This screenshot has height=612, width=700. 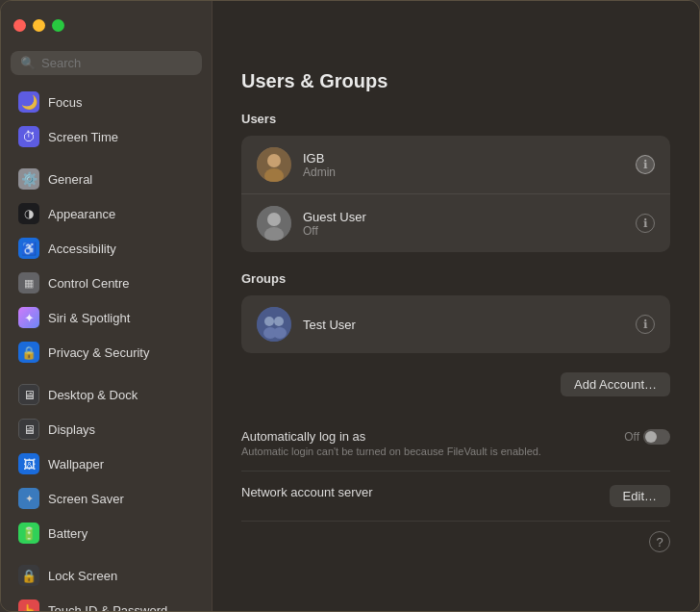 What do you see at coordinates (456, 324) in the screenshot?
I see `table-row: Test User ℹ` at bounding box center [456, 324].